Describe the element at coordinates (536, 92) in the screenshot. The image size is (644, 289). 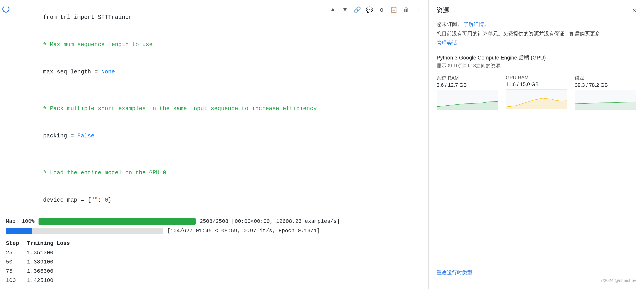
I see `metrics-row: 系统 RAM 3.6 / 12.7 GB GPU RAM 11.6 / 15.0…` at that location.